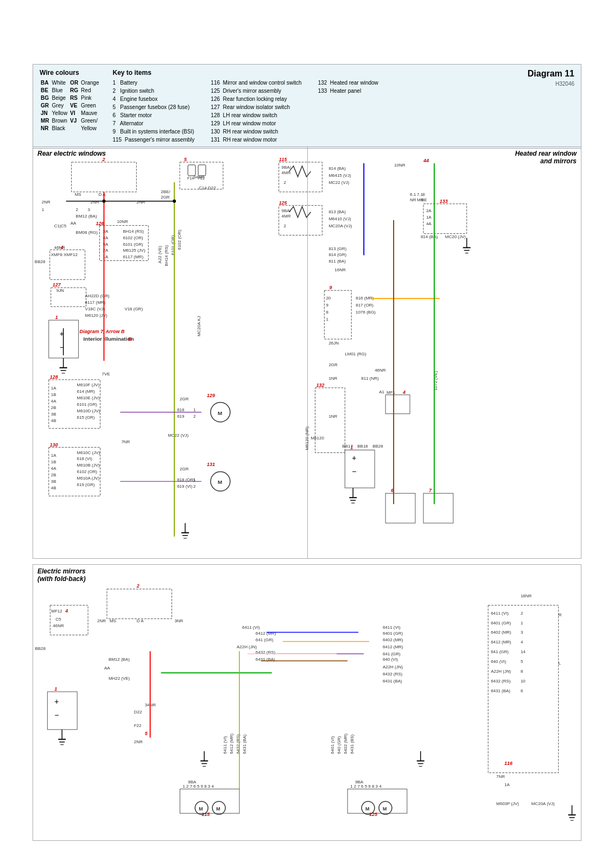 This screenshot has width=614, height=868. What do you see at coordinates (349, 111) in the screenshot?
I see `key-items-col-3: 132 Heated rear window 133 Heater panel` at bounding box center [349, 111].